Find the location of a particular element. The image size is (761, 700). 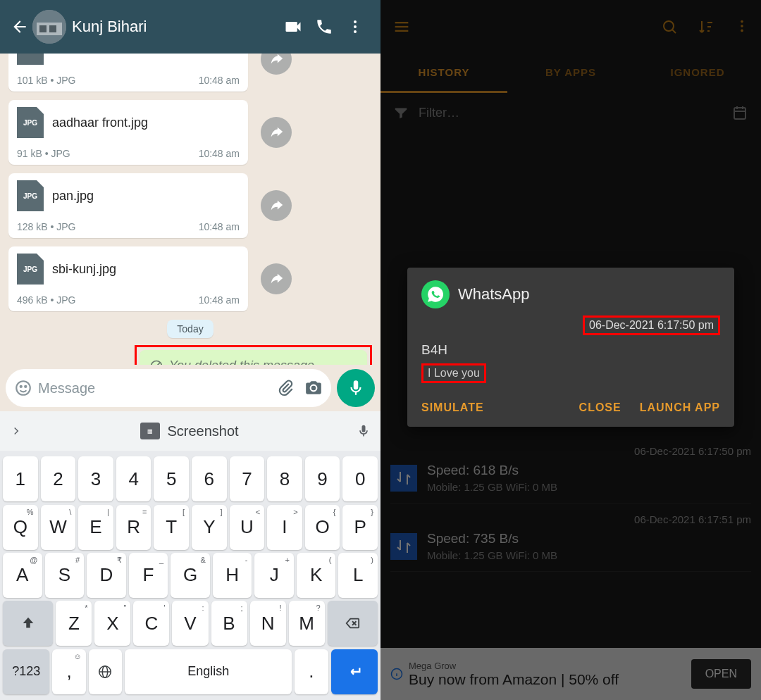

file-bubble: JPG sbi-kunj.jpg 496 kB • JPG 10:48 am is located at coordinates (128, 279).